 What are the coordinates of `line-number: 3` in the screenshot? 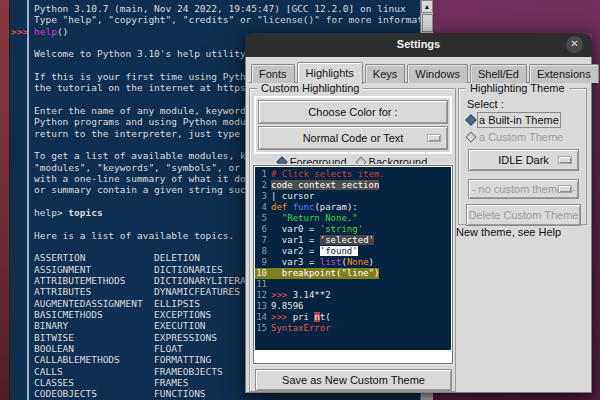 It's located at (263, 196).